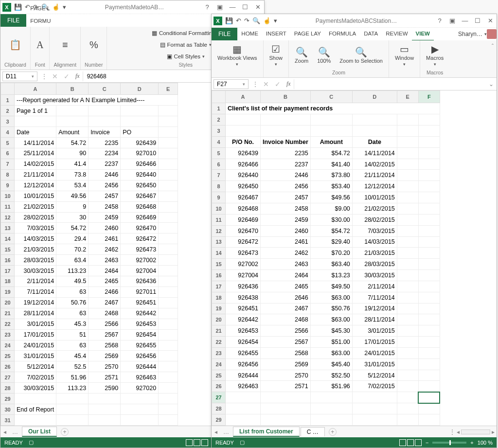 The image size is (498, 448). I want to click on cell: 2446, so click(286, 175).